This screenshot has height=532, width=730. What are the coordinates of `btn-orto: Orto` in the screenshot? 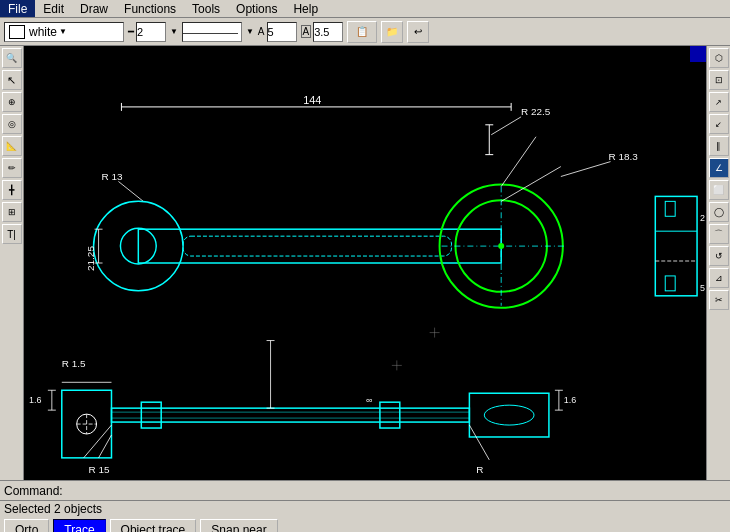 It's located at (26, 526).